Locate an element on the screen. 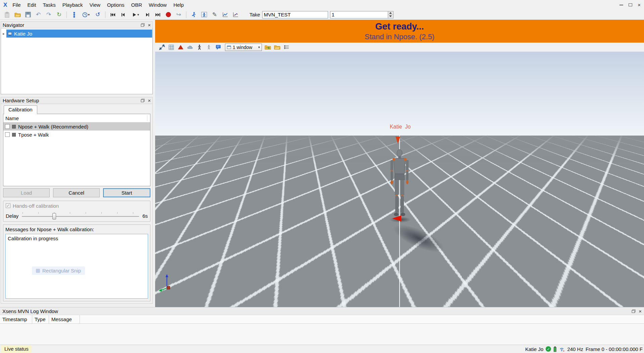 The image size is (644, 353). log-window: Xsens MVN Log Window × Timestamp Type Me… is located at coordinates (322, 326).